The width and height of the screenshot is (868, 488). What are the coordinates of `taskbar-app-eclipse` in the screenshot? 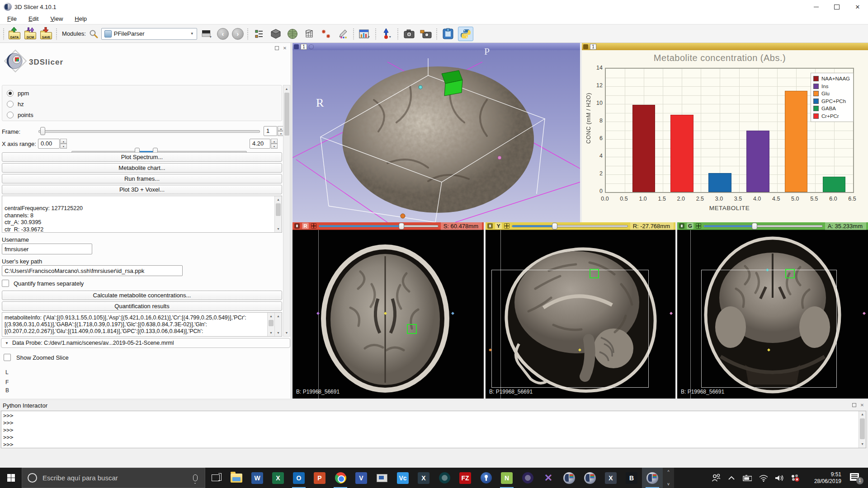 It's located at (528, 478).